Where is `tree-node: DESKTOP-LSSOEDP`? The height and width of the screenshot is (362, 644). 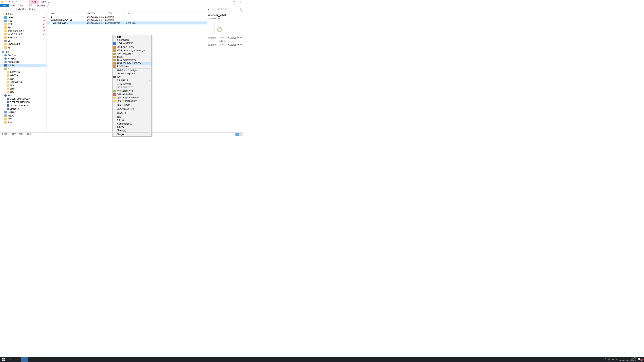 tree-node: DESKTOP-LSSOEDP is located at coordinates (23, 99).